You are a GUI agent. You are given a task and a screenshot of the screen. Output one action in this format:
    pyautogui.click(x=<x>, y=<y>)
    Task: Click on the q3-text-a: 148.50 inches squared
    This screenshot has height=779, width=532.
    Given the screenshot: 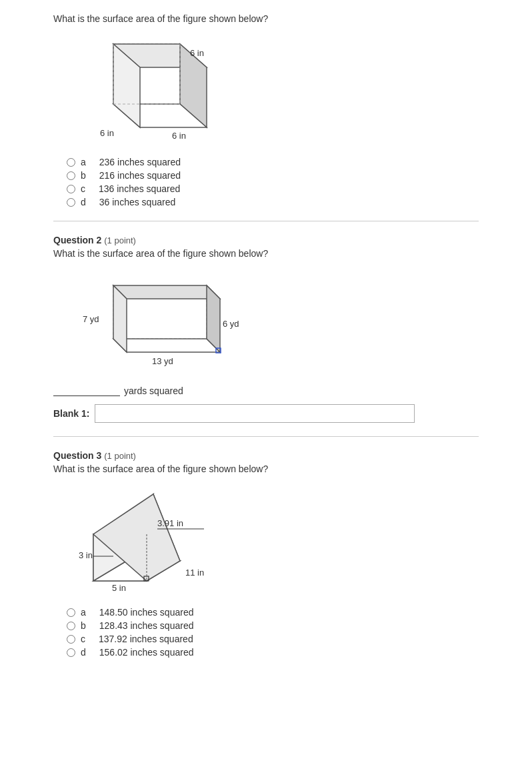 What is the action you would take?
    pyautogui.click(x=147, y=612)
    